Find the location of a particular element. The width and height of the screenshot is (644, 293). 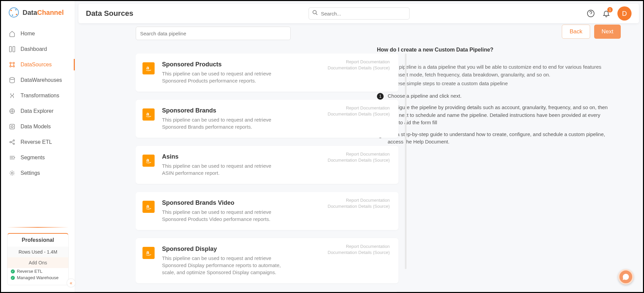

nav: Home Dashboard DataSources DataWarehouse… is located at coordinates (38, 103).